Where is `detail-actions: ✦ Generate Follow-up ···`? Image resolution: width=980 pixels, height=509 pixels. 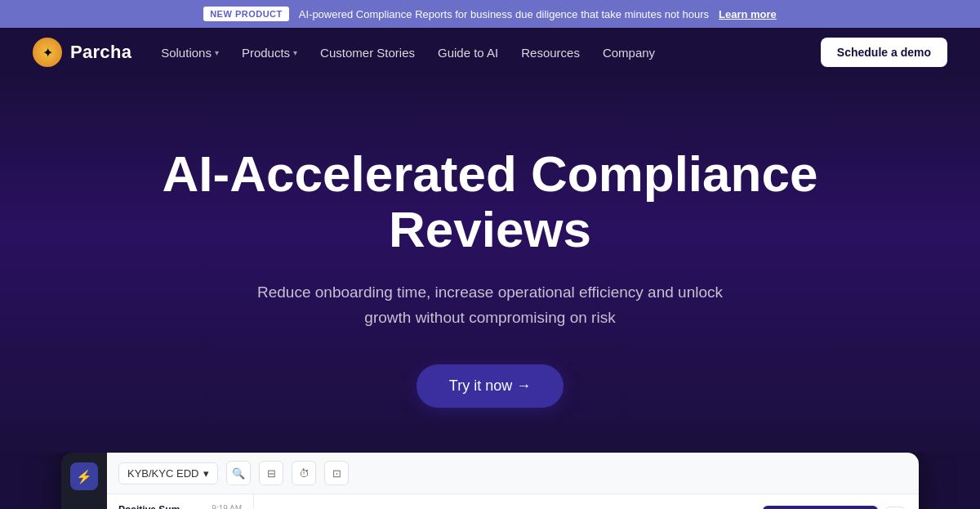
detail-actions: ✦ Generate Follow-up ··· is located at coordinates (835, 507).